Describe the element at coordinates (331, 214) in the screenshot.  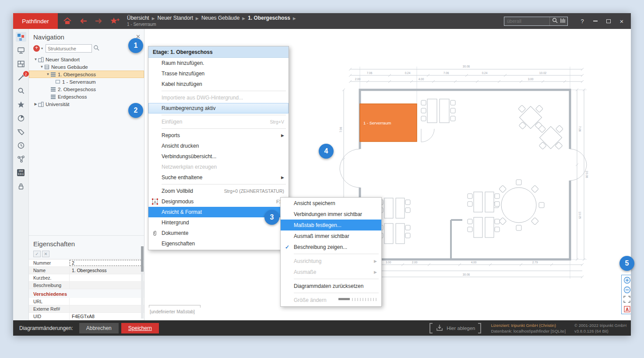
I see `menu-item: Verbindungen immer sichtbar` at that location.